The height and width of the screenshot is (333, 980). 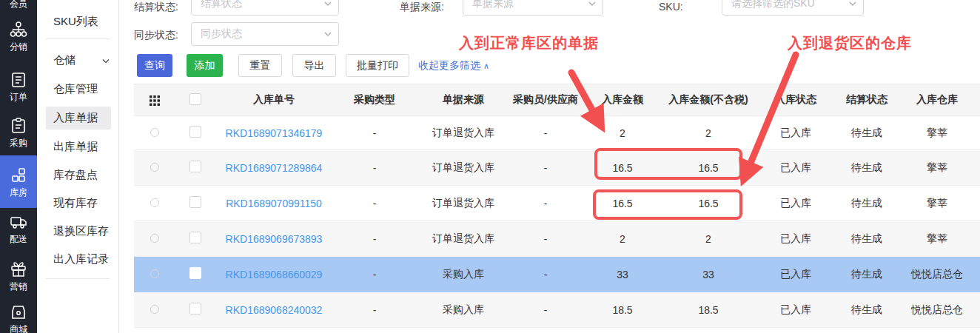 What do you see at coordinates (82, 61) in the screenshot?
I see `menu-group-storage: 仓储` at bounding box center [82, 61].